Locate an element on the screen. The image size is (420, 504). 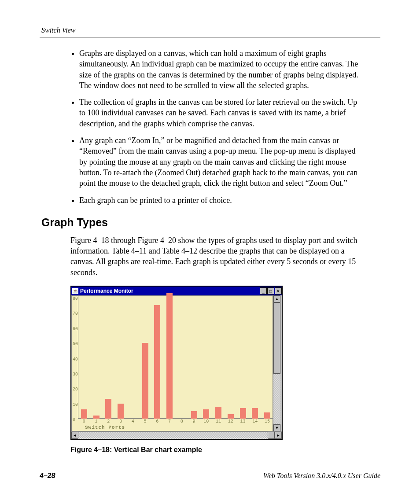
figure-caption: Figure 4–18: Vertical Bar chart example is located at coordinates (176, 450).